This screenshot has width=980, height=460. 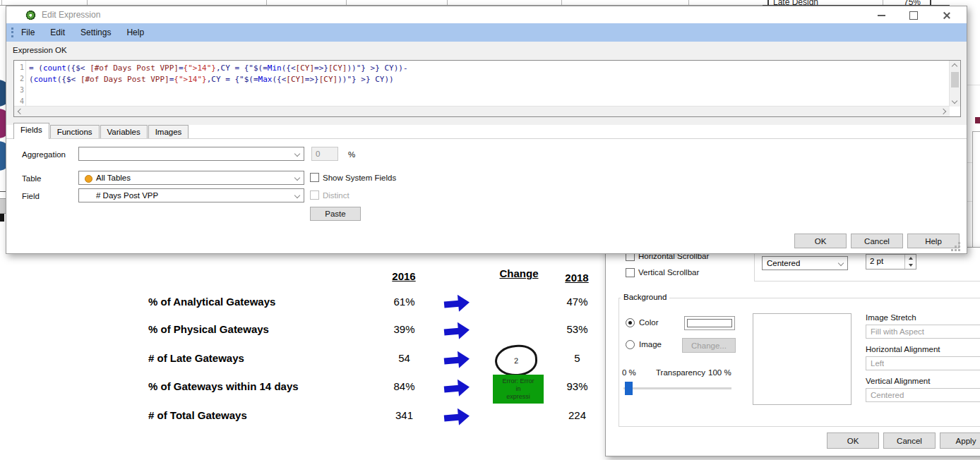 I want to click on vertical-scrollbar, so click(x=955, y=83).